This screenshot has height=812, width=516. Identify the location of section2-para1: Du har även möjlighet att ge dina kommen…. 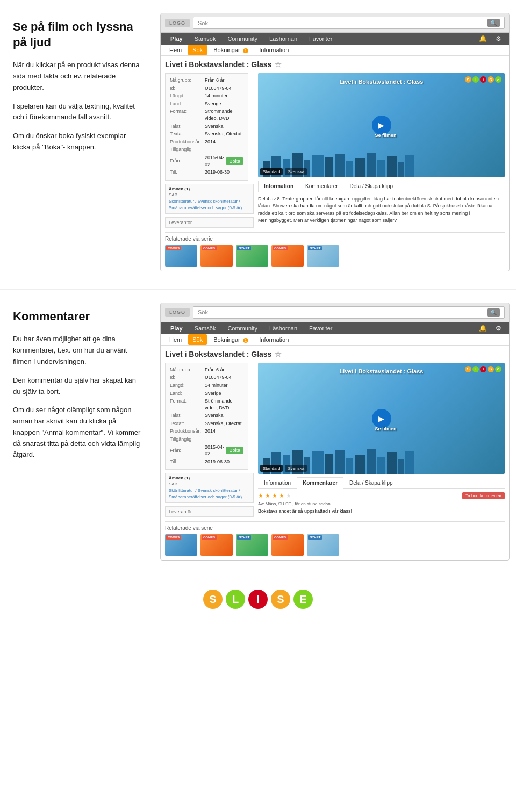
(78, 350).